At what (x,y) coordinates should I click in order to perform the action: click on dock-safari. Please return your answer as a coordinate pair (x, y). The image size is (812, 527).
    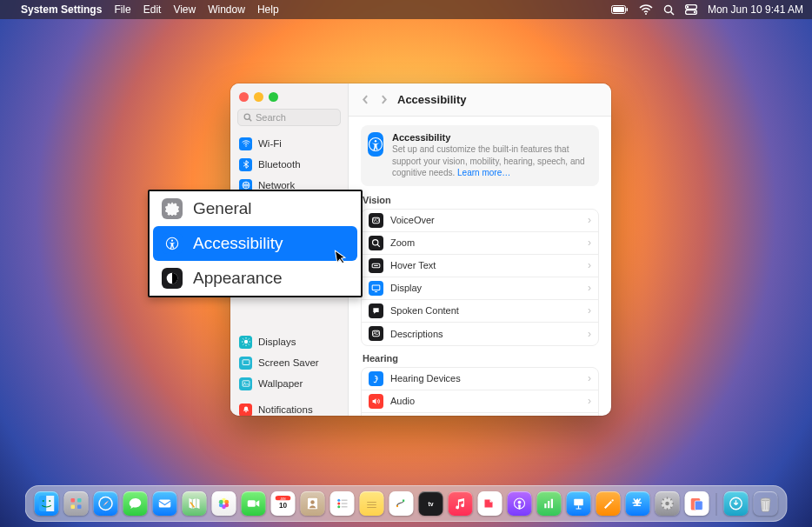
    Looking at the image, I should click on (106, 504).